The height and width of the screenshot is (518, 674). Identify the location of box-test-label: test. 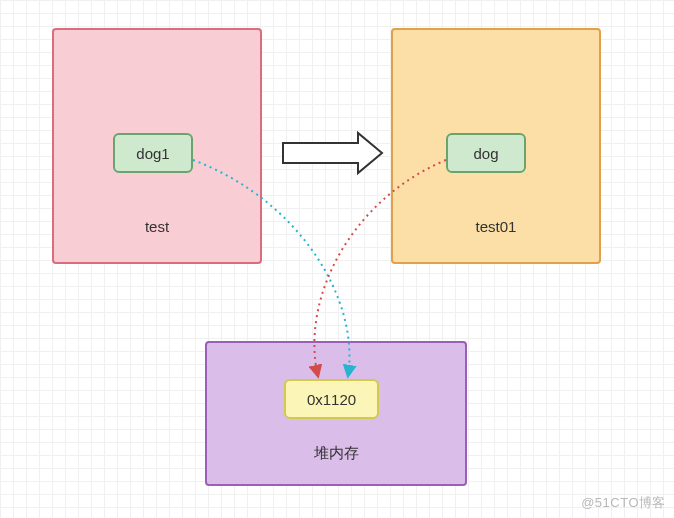
(157, 226).